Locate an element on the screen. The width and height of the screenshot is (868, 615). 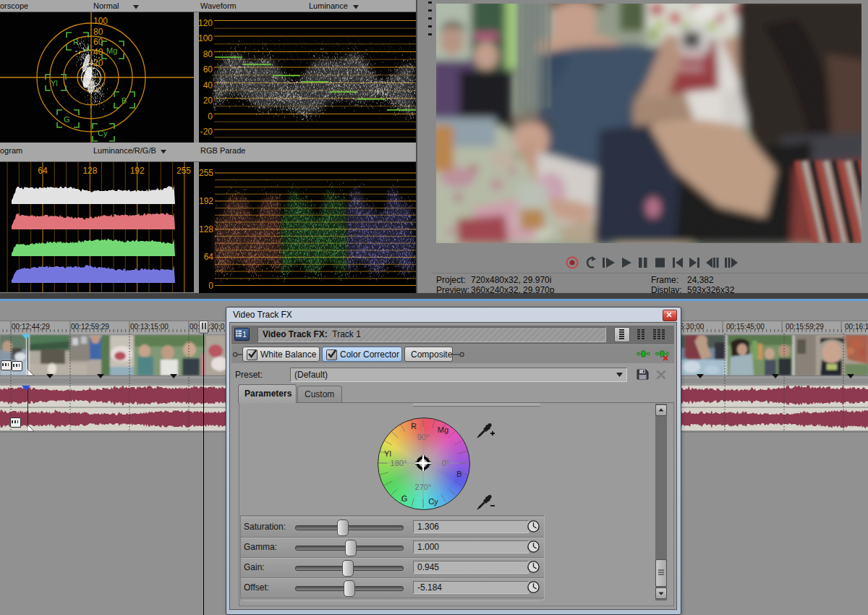
svg-text: 60 is located at coordinates (208, 69).